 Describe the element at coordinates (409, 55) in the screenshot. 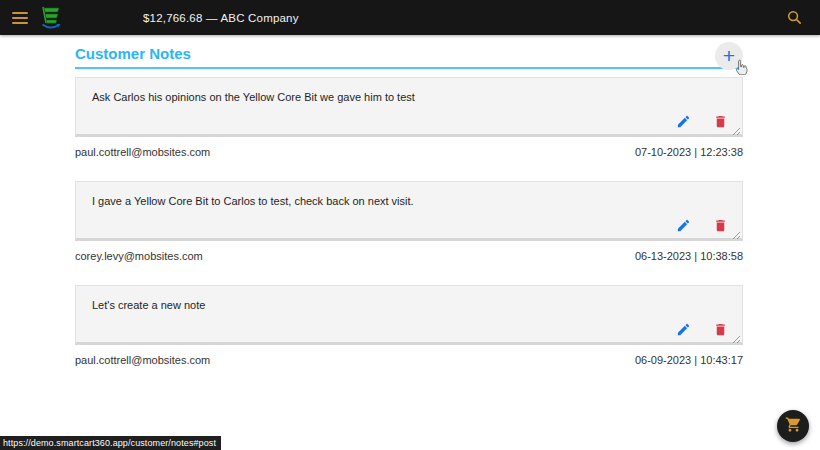

I see `page-header: Customer Notes +` at that location.